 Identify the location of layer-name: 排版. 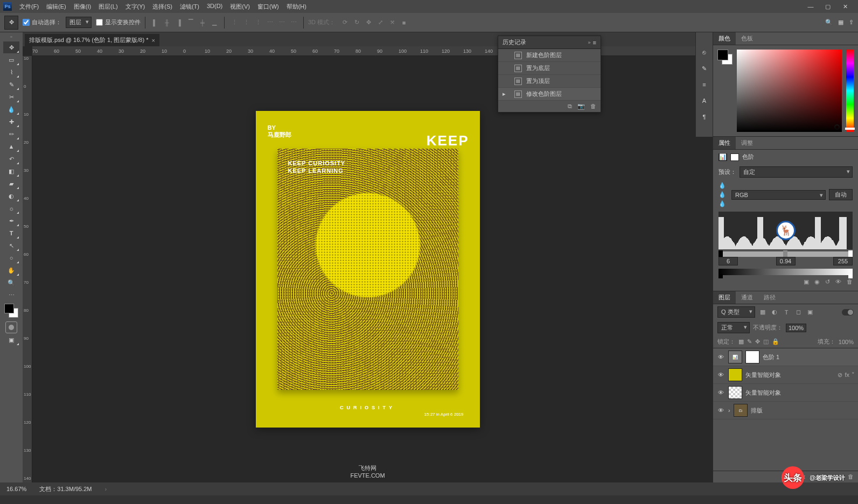
(757, 410).